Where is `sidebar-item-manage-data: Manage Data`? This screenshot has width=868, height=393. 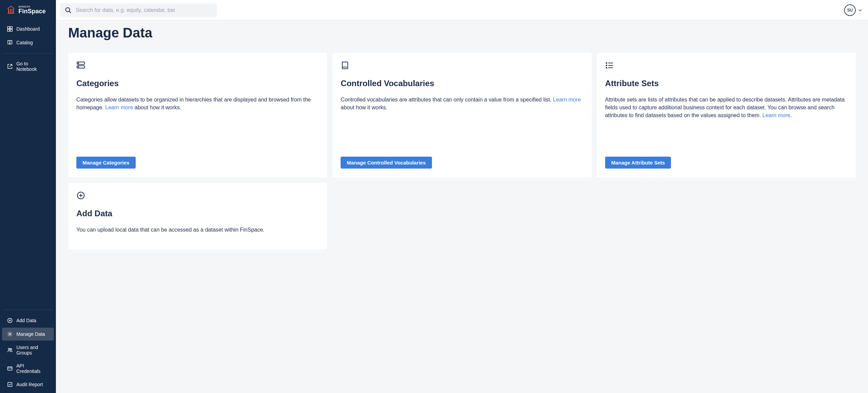
sidebar-item-manage-data: Manage Data is located at coordinates (28, 334).